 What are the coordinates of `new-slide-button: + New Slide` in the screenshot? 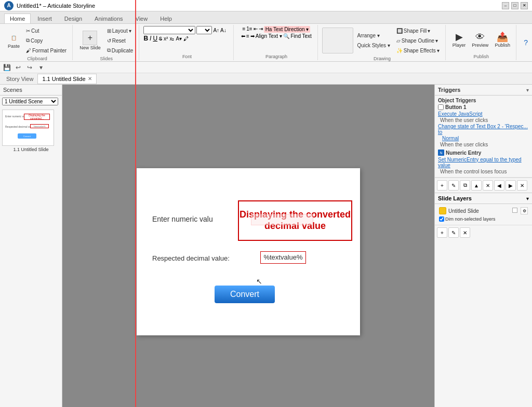 It's located at (90, 40).